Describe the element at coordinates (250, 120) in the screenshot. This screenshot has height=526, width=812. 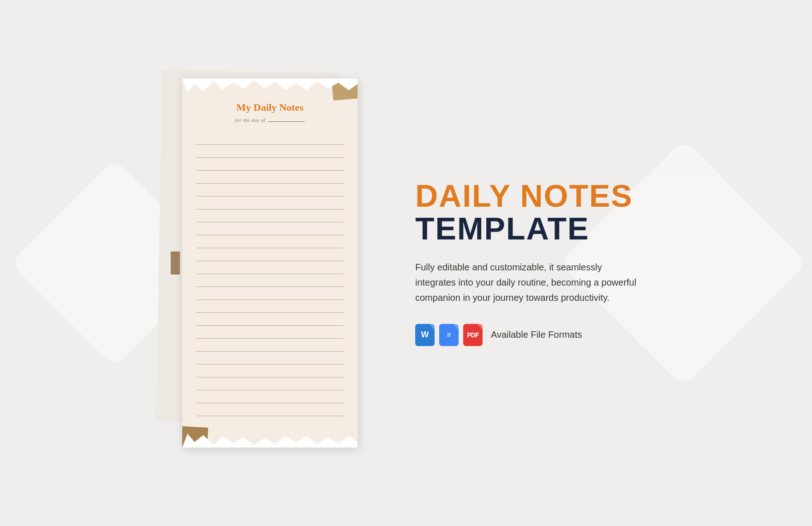
I see `subtitle-text: for the day of` at that location.